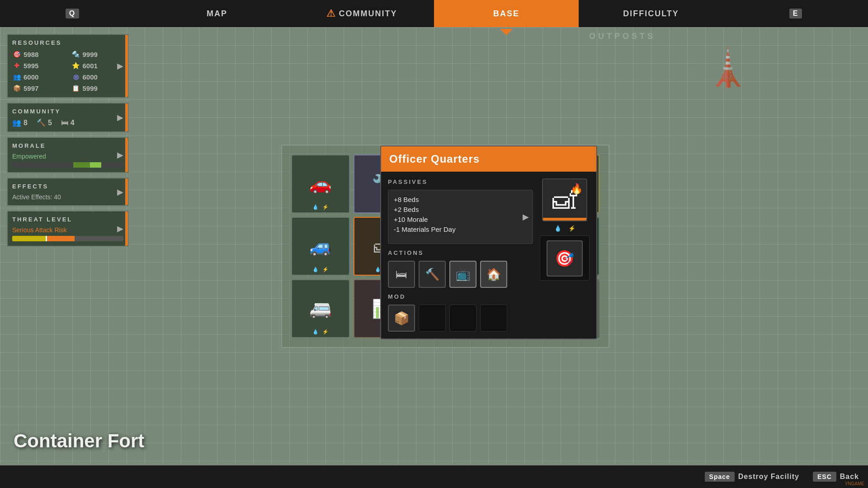 Image resolution: width=868 pixels, height=488 pixels. What do you see at coordinates (728, 68) in the screenshot?
I see `tower-structure: 🗼` at bounding box center [728, 68].